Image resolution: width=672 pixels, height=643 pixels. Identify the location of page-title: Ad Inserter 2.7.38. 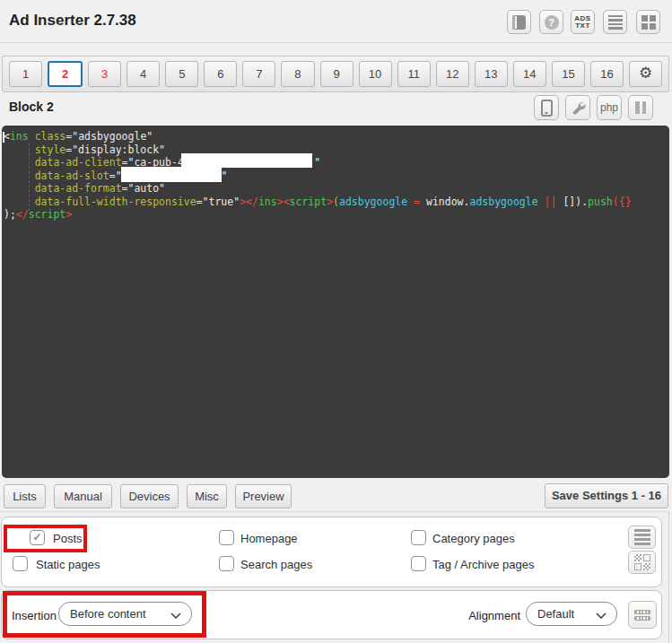
(73, 21).